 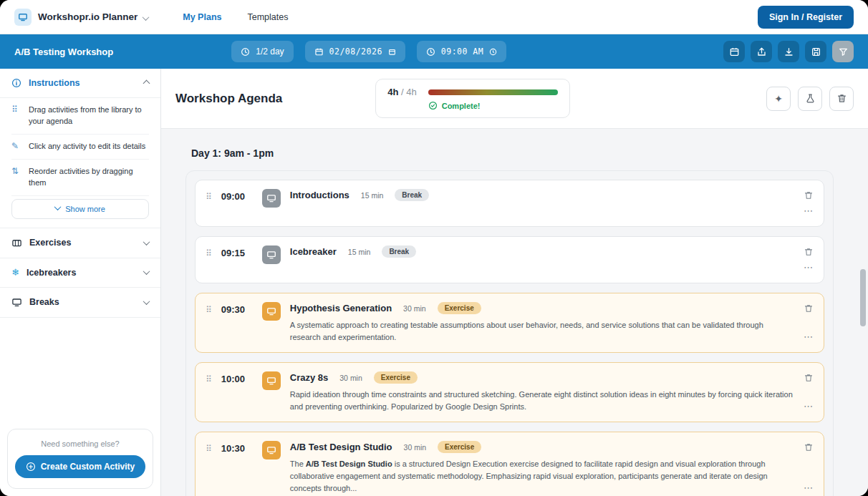 I want to click on instructions-section-header: Instructions, so click(x=80, y=83).